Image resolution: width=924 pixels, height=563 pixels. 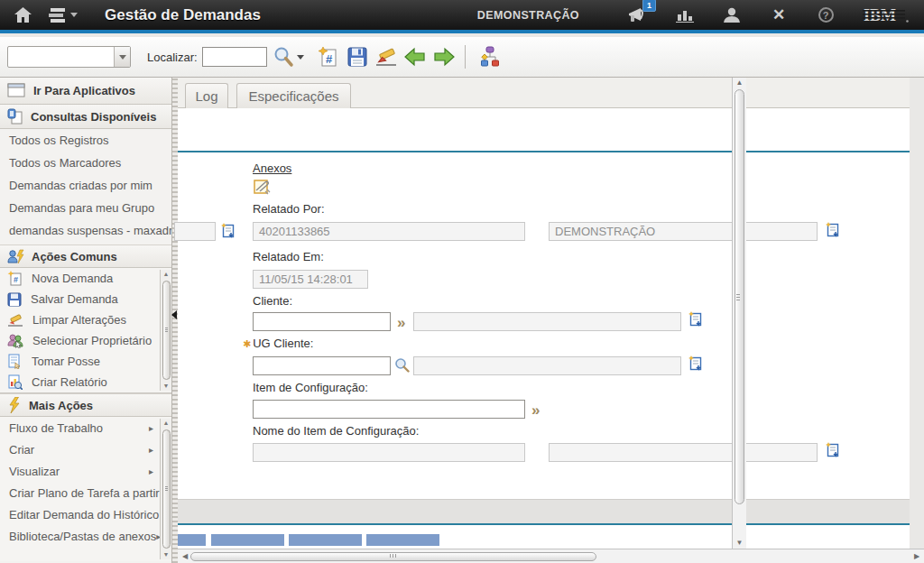 What do you see at coordinates (94, 117) in the screenshot?
I see `section-label: Consultas Disponíveis` at bounding box center [94, 117].